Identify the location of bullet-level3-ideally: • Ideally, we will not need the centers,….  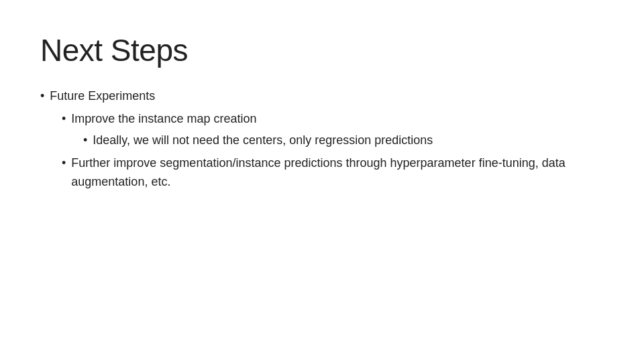
(343, 141).